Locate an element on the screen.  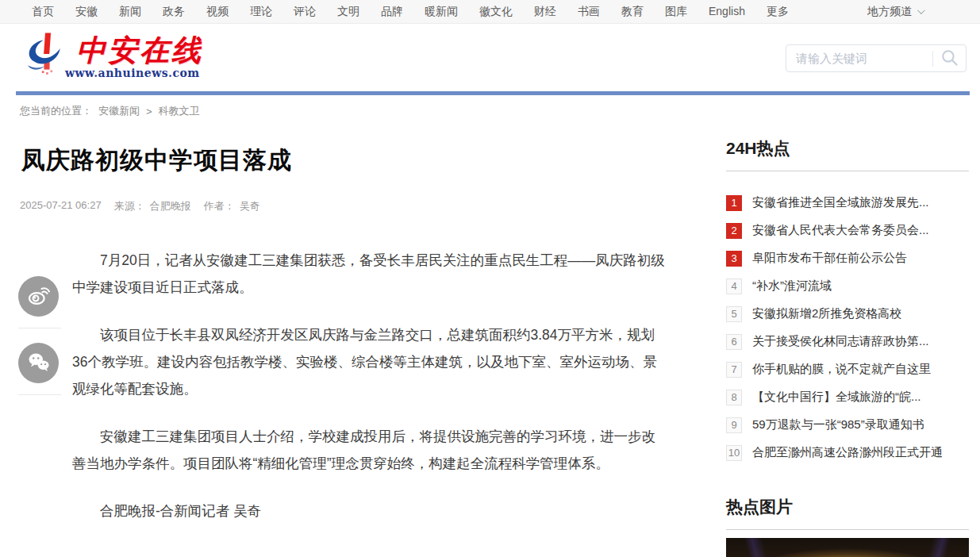
hot-item-title: 安徽省人民代表大会常务委员会... is located at coordinates (841, 230).